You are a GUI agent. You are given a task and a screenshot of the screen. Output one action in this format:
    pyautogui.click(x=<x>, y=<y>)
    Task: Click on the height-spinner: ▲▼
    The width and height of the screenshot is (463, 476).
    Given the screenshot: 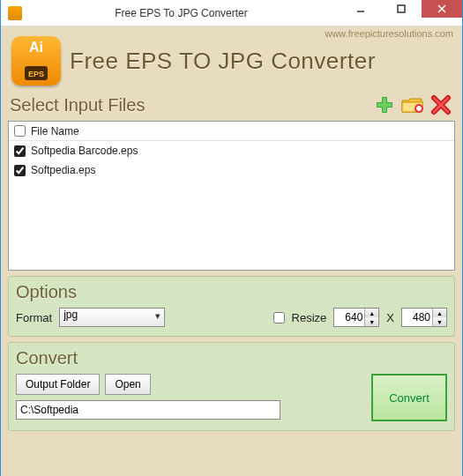 What is the action you would take?
    pyautogui.click(x=424, y=317)
    